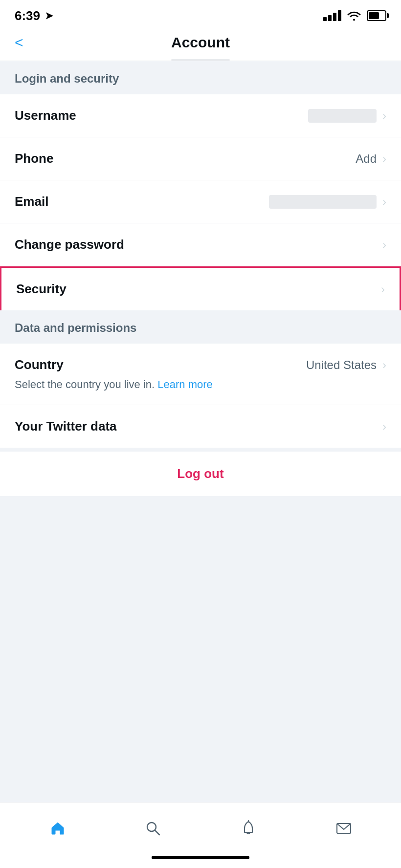 The image size is (401, 868). Describe the element at coordinates (200, 396) in the screenshot. I see `data-permissions-list: Country United States › Select the count…` at that location.